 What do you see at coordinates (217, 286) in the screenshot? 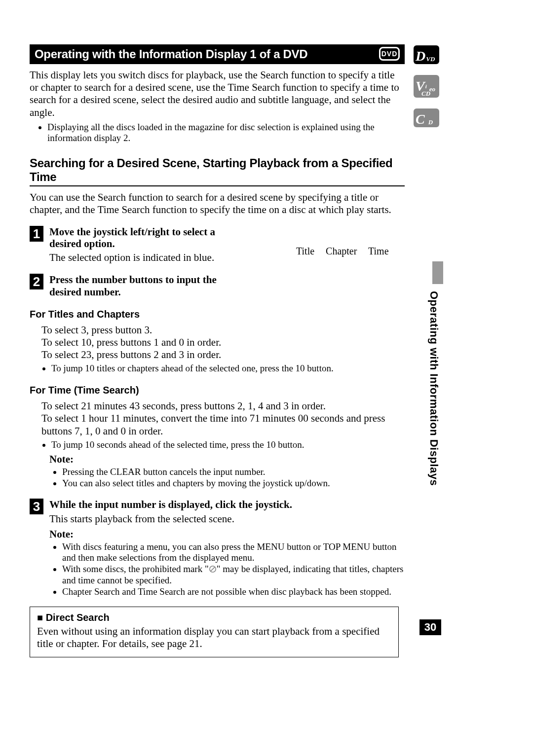
I see `step-2: 2 Press the number buttons to input the …` at bounding box center [217, 286].